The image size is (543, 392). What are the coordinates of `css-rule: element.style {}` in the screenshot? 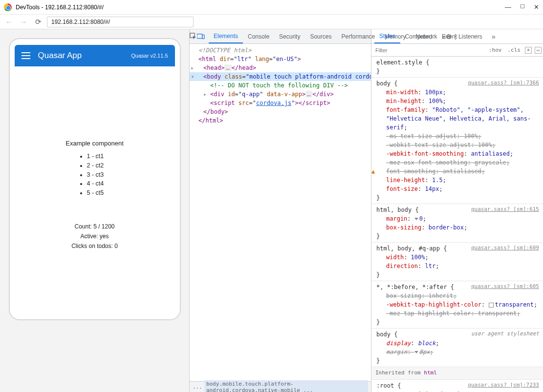 It's located at (457, 67).